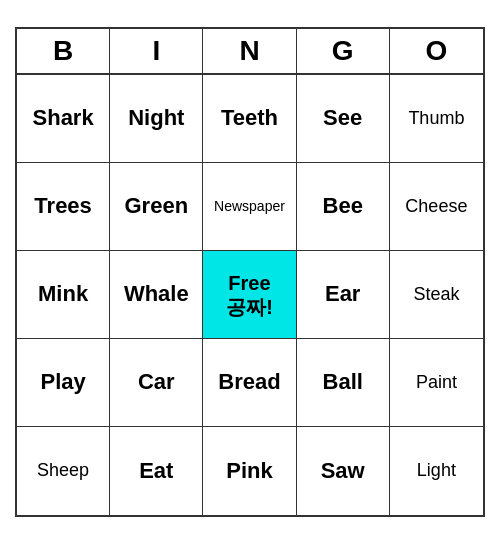  I want to click on bingo-cell: Night, so click(156, 119).